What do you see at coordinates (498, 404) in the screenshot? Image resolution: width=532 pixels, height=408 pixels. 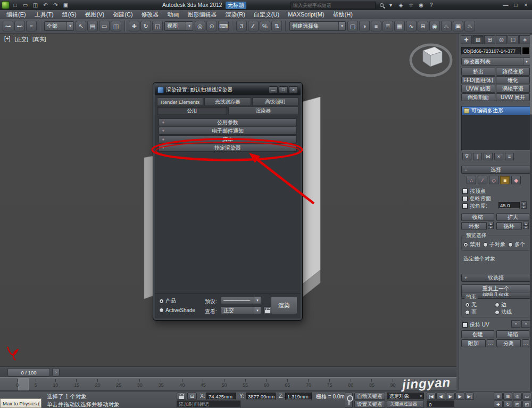 I see `pan-view-icon: ✚` at bounding box center [498, 404].